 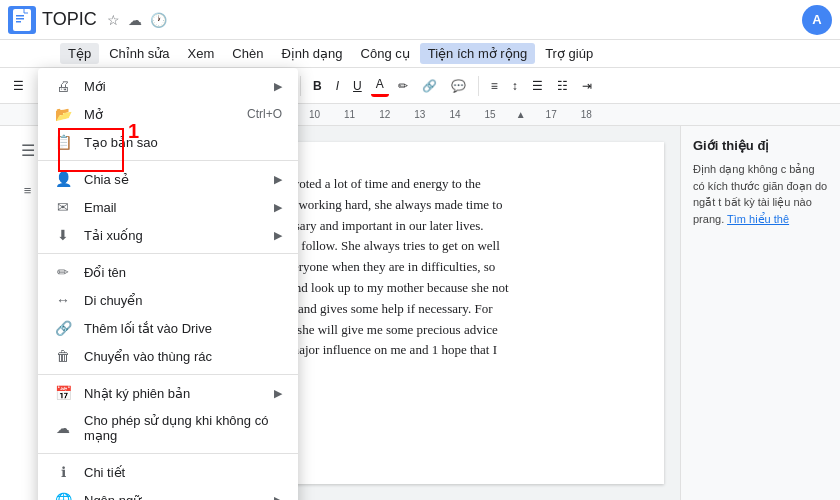 I want to click on align-btn: ≡, so click(x=494, y=86).